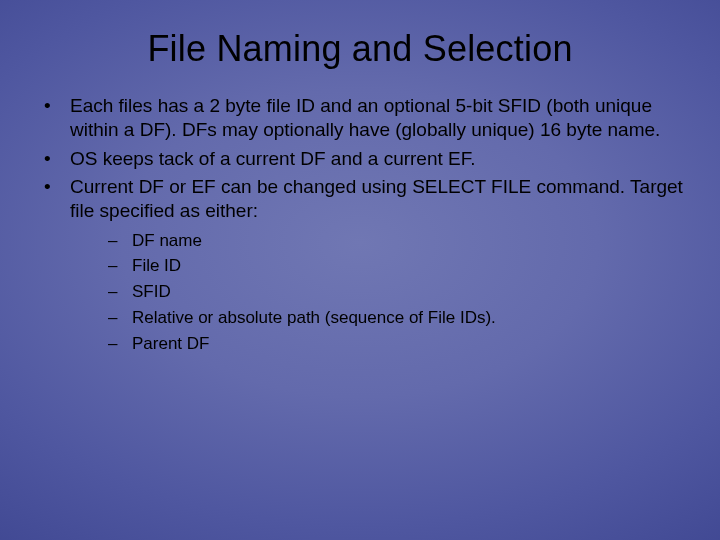 The image size is (720, 540). What do you see at coordinates (394, 344) in the screenshot?
I see `sub-bullet-item: Parent DF` at bounding box center [394, 344].